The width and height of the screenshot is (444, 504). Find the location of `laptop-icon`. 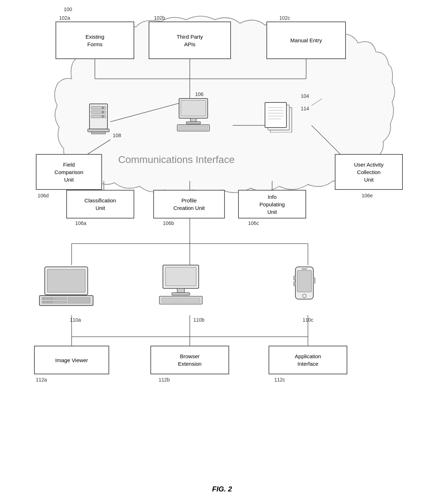

laptop-icon is located at coordinates (73, 290).